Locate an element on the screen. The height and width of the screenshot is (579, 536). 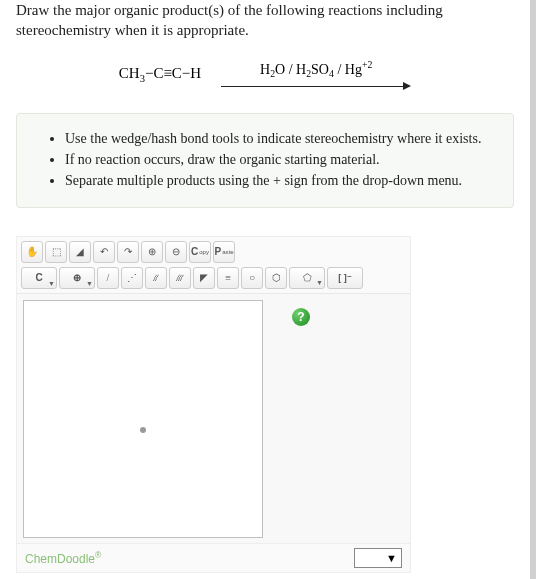
chemdoodle-logo: ChemDoodle® is located at coordinates (63, 558).